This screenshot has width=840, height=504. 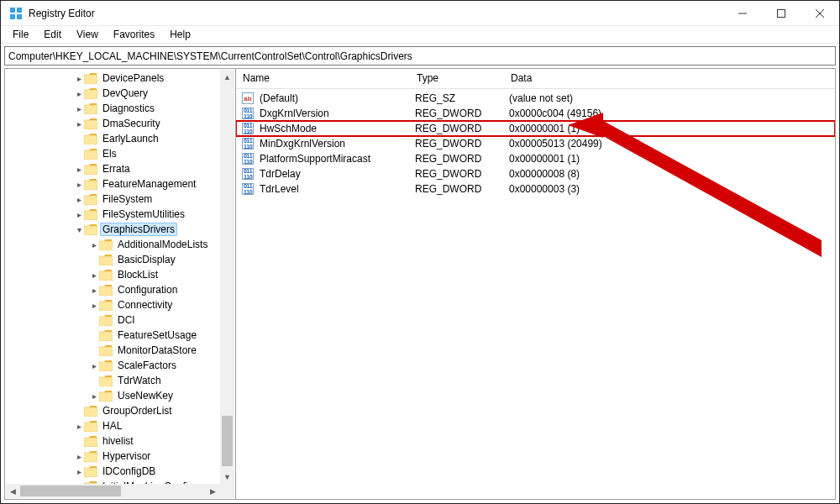 What do you see at coordinates (122, 260) in the screenshot?
I see `tree-item: BasicDisplay` at bounding box center [122, 260].